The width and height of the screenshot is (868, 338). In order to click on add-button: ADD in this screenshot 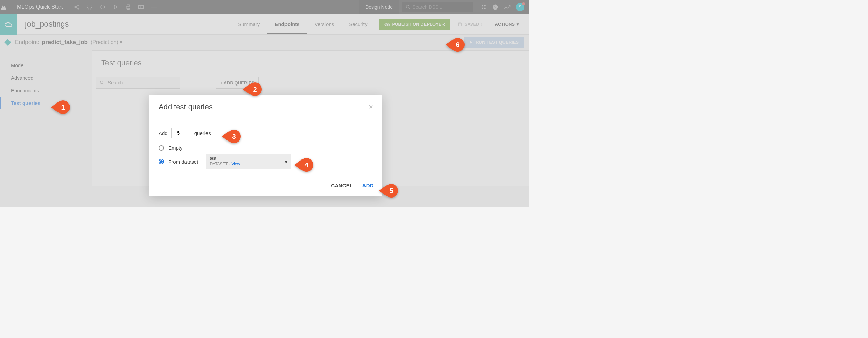, I will do `click(368, 185)`.